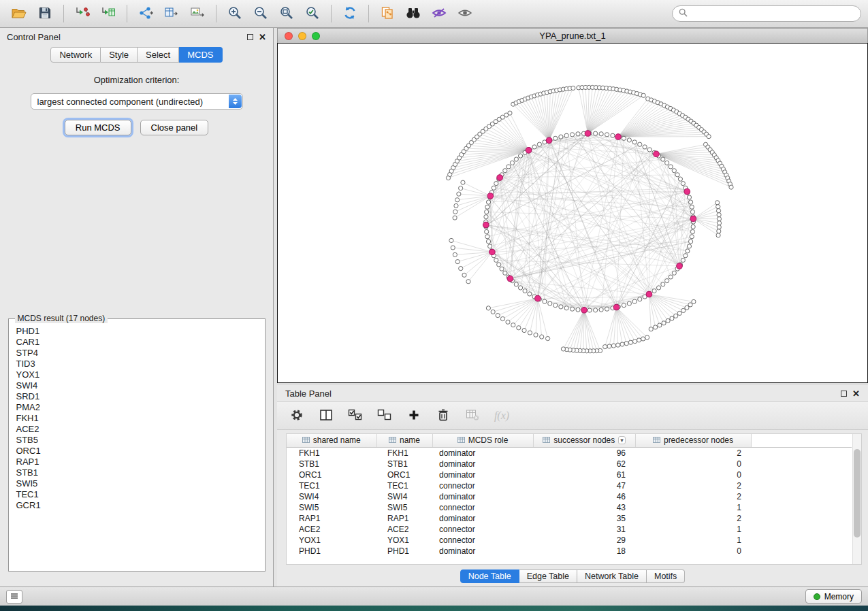  What do you see at coordinates (137, 80) in the screenshot?
I see `optimization-criterion-label: Optimization criterion:` at bounding box center [137, 80].